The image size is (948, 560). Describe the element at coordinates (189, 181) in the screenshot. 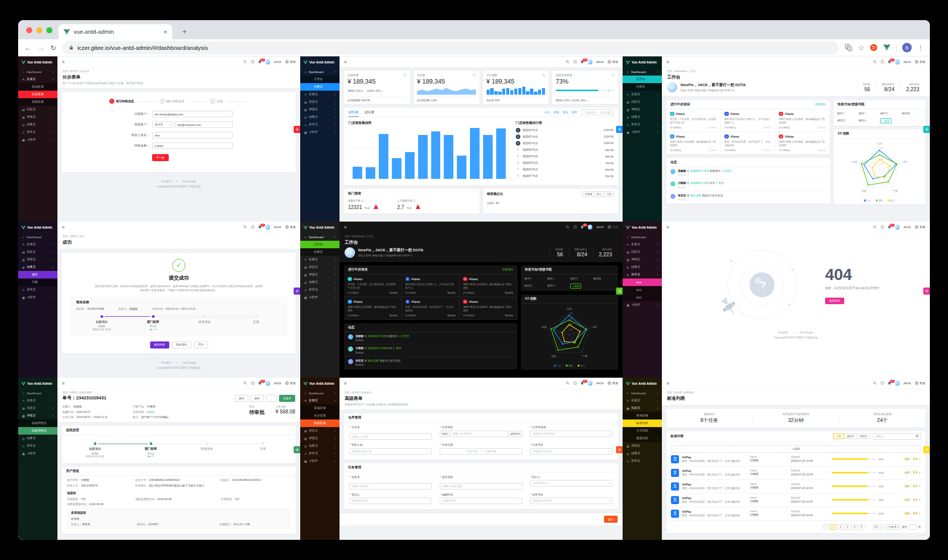

I see `footer-link-ant: Ant Design` at that location.